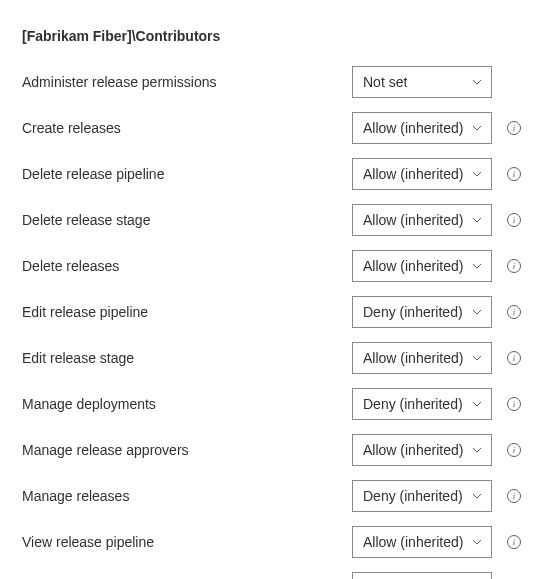 The height and width of the screenshot is (579, 548). Describe the element at coordinates (187, 542) in the screenshot. I see `permission-label: View release pipeline` at that location.